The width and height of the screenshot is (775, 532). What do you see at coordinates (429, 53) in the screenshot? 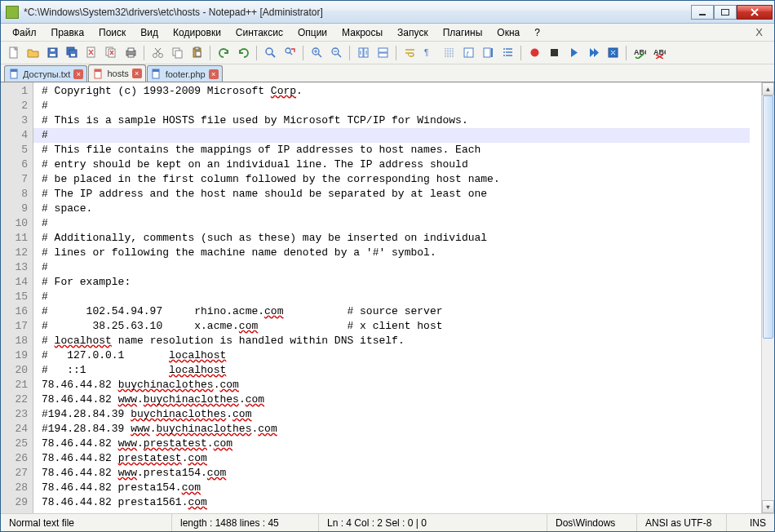
I see `show-all-icon: ¶` at bounding box center [429, 53].